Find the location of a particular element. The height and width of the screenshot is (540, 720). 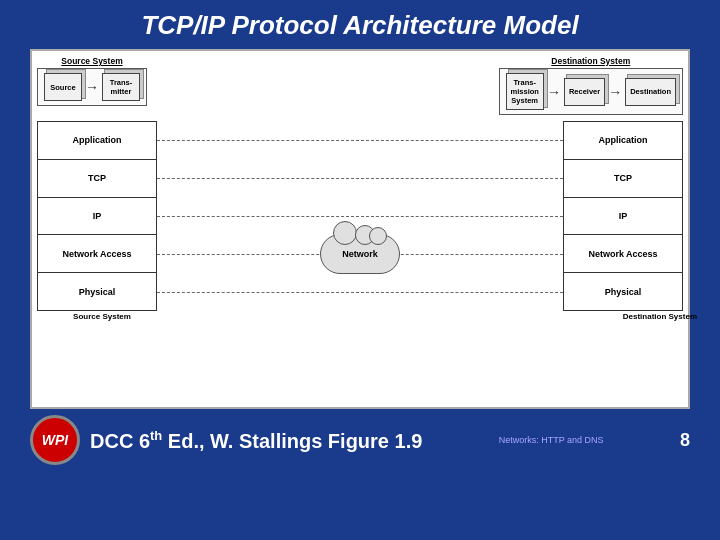

dcc-sup: th is located at coordinates (156, 436).